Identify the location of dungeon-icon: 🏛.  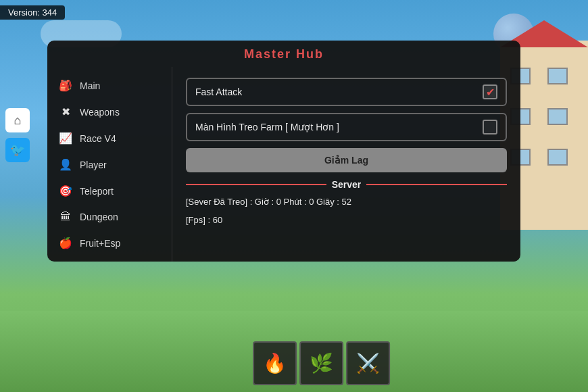
(66, 217).